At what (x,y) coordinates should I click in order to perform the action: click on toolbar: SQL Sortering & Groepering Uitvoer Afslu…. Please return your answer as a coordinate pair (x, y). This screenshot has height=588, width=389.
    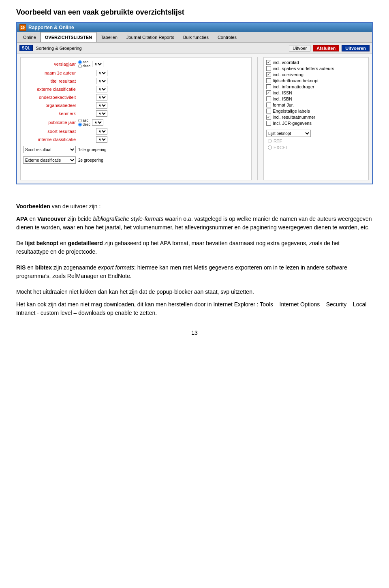
    Looking at the image, I should click on (194, 48).